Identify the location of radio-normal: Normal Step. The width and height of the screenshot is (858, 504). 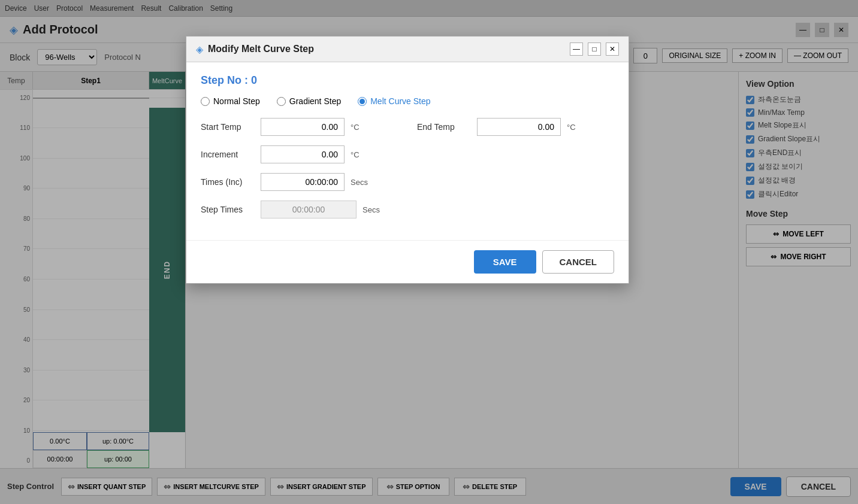
(230, 101).